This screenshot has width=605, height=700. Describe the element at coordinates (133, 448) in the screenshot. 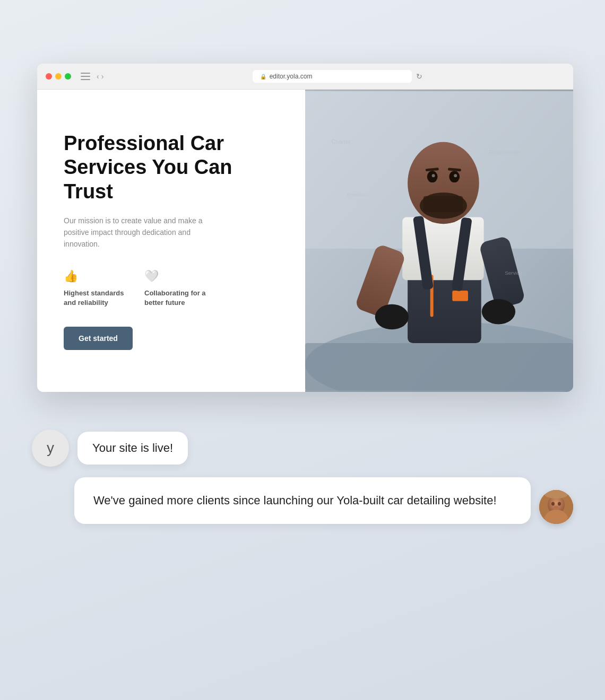

I see `chat-bubble-site-live: Your site is live!` at that location.